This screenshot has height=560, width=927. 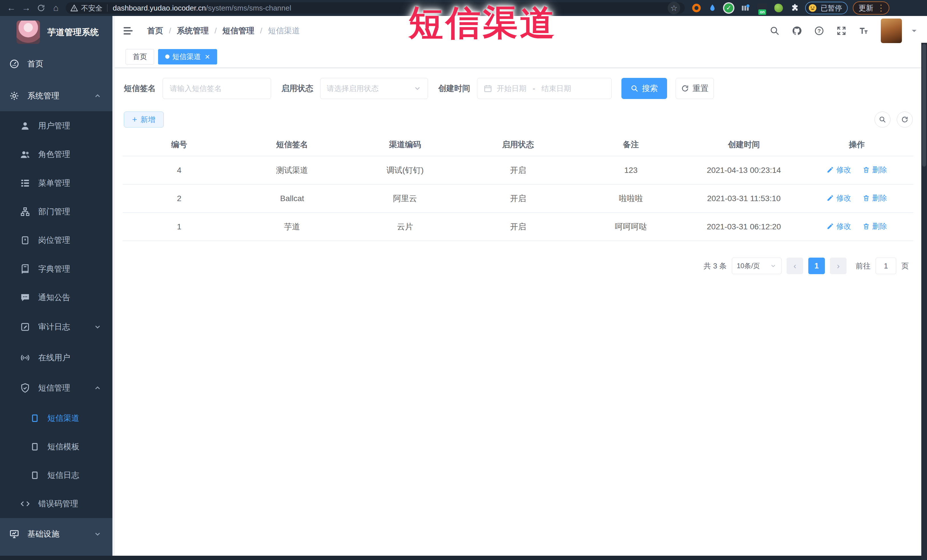 I want to click on next-page-button: ›, so click(x=838, y=266).